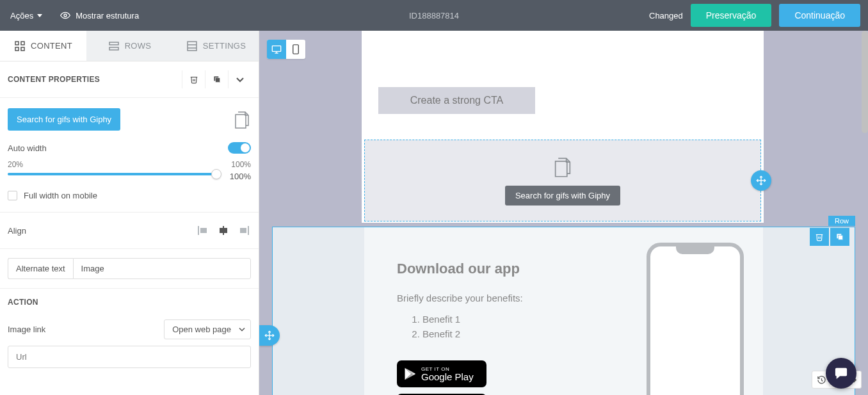 The image size is (868, 395). I want to click on mobile-icon, so click(296, 49).